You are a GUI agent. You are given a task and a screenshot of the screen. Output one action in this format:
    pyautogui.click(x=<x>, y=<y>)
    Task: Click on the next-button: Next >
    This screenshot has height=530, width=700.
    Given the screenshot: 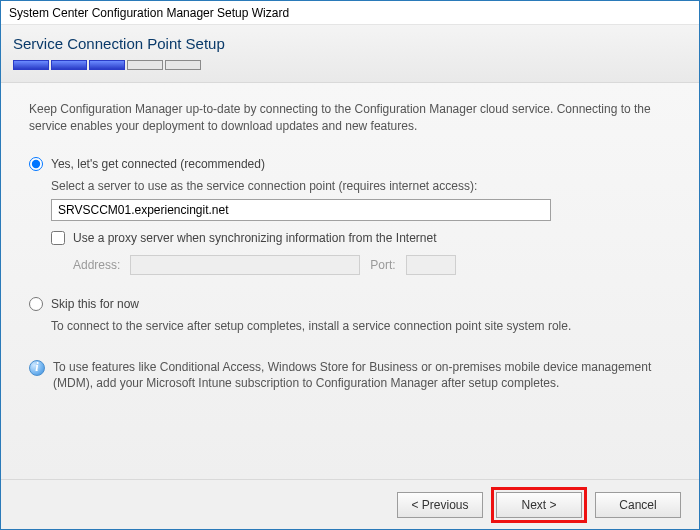 What is the action you would take?
    pyautogui.click(x=539, y=505)
    